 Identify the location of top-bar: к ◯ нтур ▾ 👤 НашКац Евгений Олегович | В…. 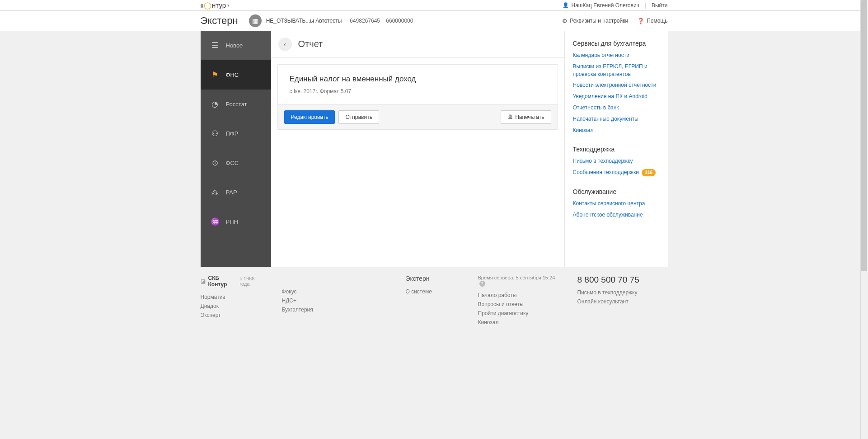
(434, 5).